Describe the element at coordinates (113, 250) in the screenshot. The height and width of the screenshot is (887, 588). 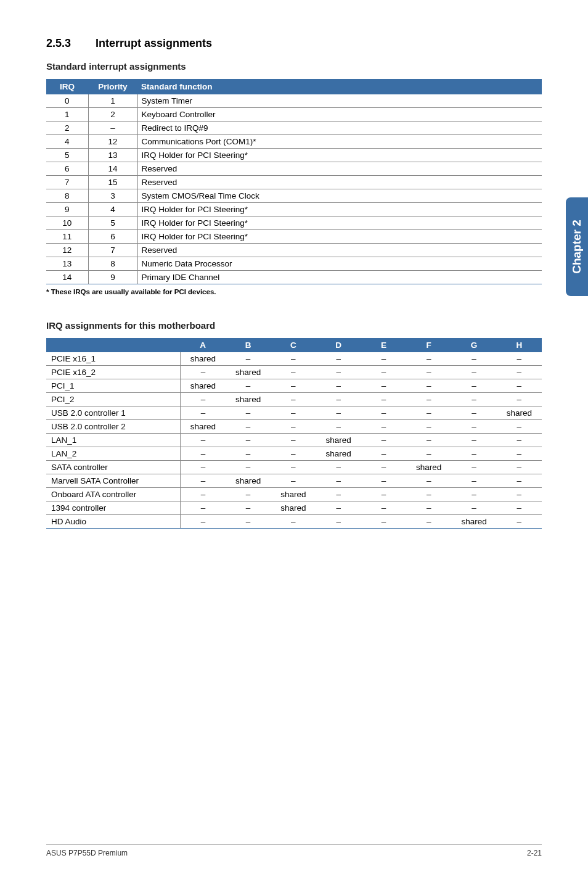
I see `cell: 7` at that location.